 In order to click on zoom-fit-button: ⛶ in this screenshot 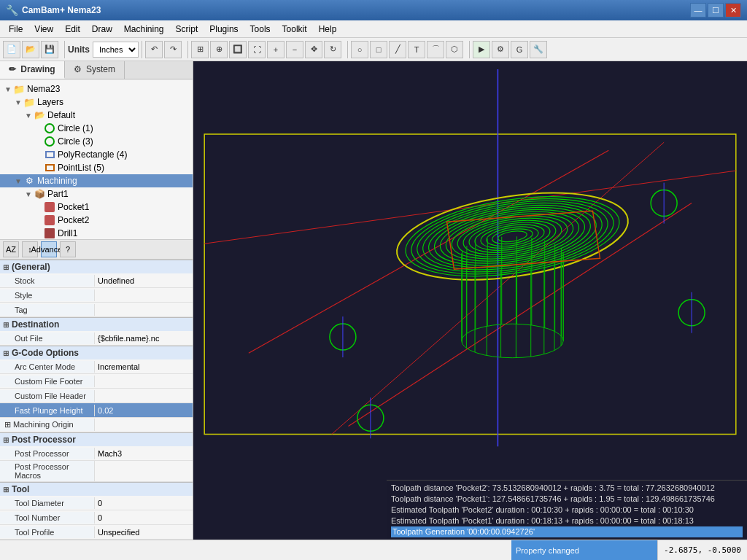, I will do `click(257, 50)`.